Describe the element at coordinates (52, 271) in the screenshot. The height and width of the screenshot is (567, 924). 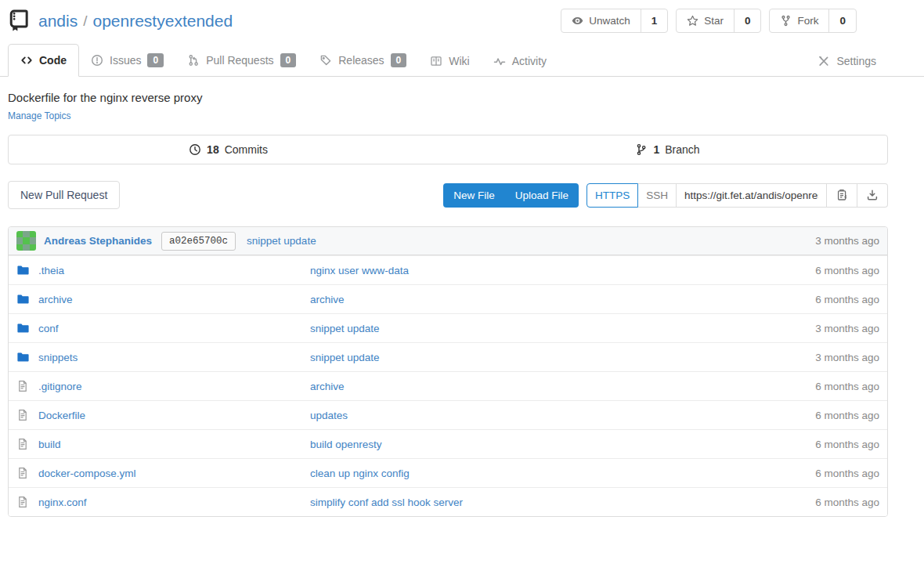
I see `file-name-link: .theia` at that location.